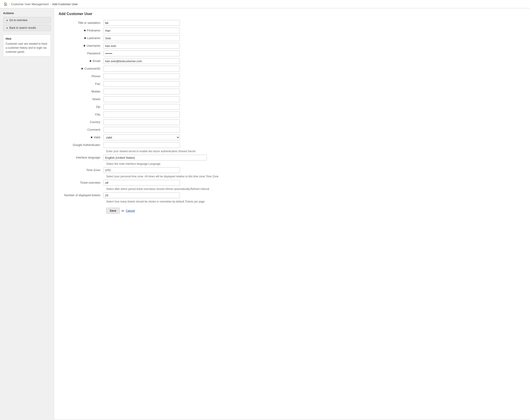 Image resolution: width=530 pixels, height=420 pixels. What do you see at coordinates (27, 20) in the screenshot?
I see `go-to-overview-button: ◄ Go to overview` at bounding box center [27, 20].